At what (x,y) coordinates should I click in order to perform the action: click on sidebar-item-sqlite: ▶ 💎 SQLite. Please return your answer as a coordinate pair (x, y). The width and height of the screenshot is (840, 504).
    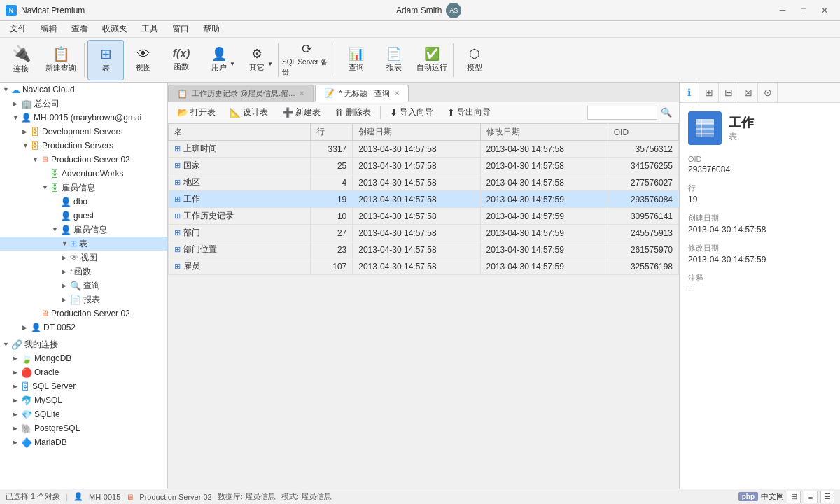
    Looking at the image, I should click on (84, 414).